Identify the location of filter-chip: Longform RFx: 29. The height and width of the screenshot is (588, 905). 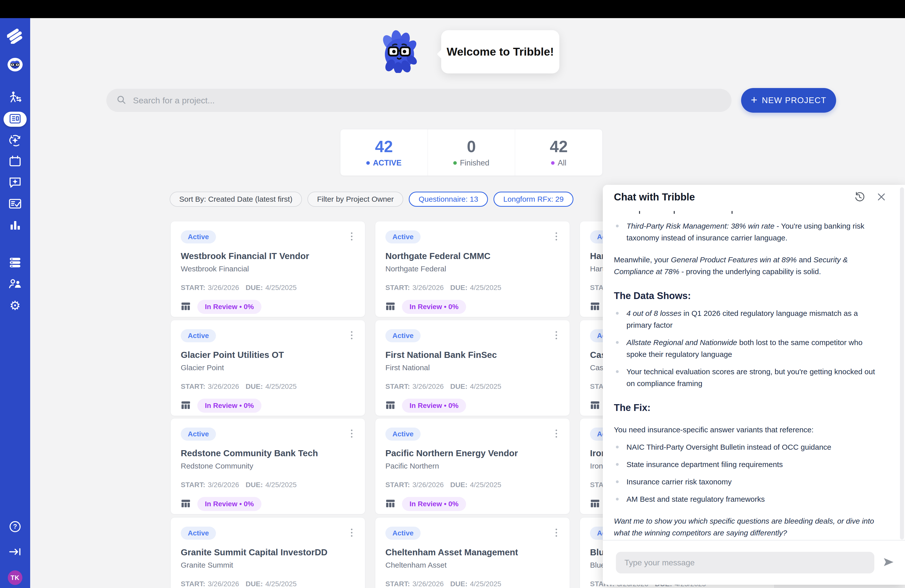
(533, 199).